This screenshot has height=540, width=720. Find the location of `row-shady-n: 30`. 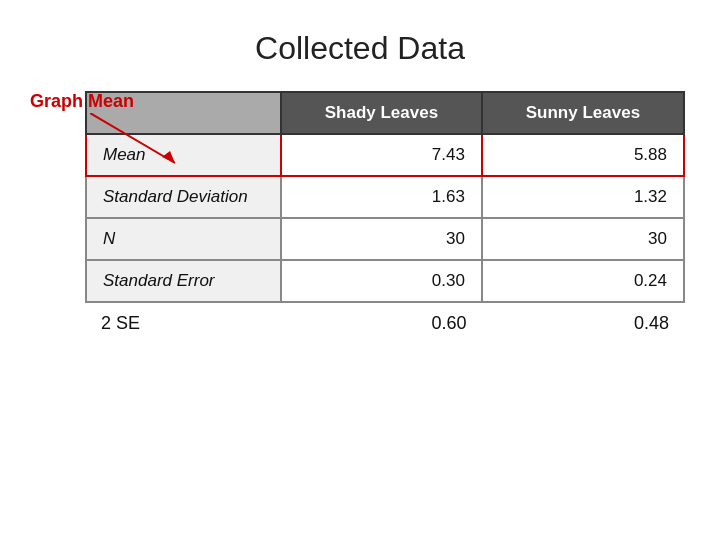

row-shady-n: 30 is located at coordinates (382, 239).